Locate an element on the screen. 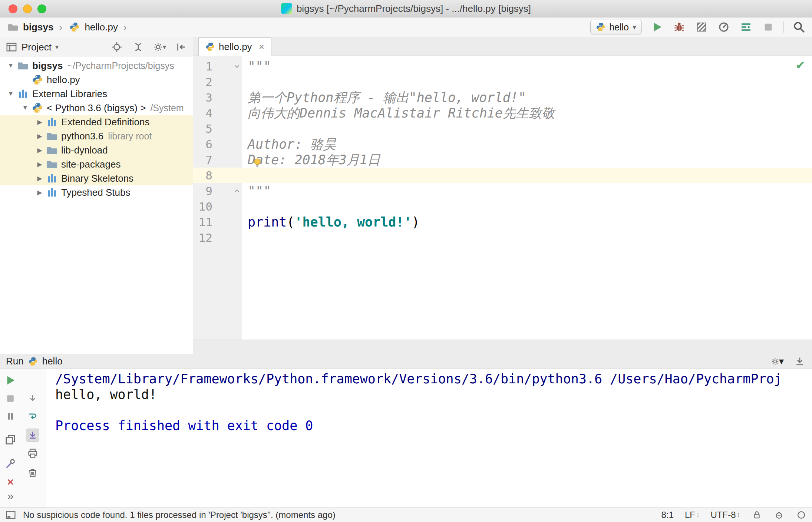 This screenshot has height=522, width=812. code-line-7: Date: 2018年3月1日 is located at coordinates (527, 160).